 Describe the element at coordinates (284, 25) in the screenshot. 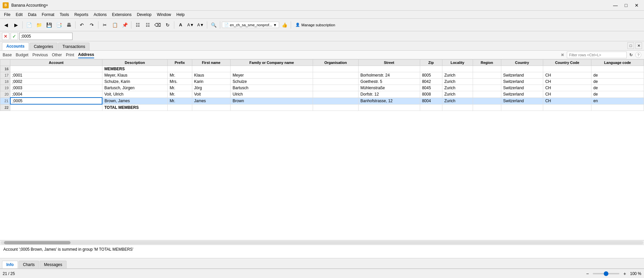

I see `thumbs-up-button: 👍` at that location.